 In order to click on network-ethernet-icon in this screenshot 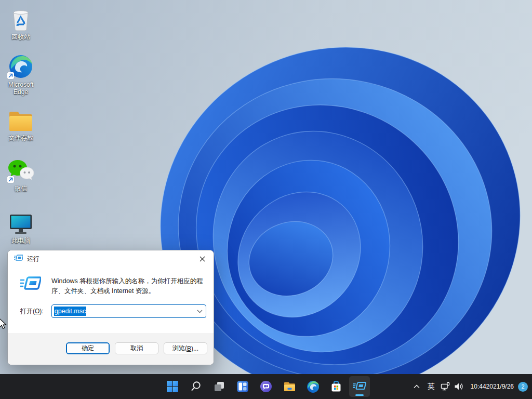, I will do `click(445, 387)`.